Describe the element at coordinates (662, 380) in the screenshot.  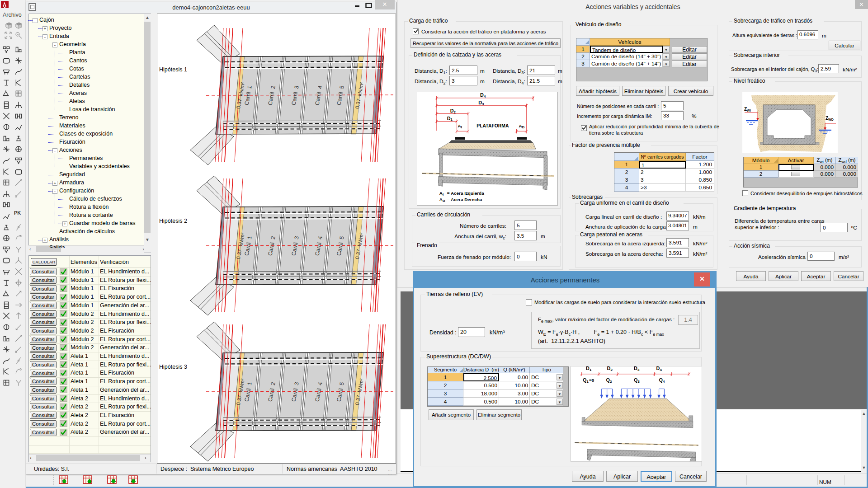
I see `svg-text: Q4` at that location.